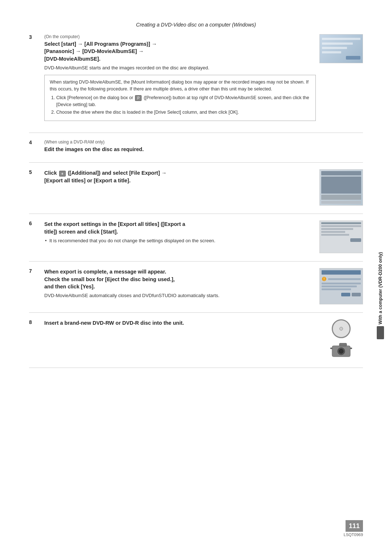 This screenshot has width=392, height=555. What do you see at coordinates (196, 79) in the screenshot?
I see `step-3-block: 3 (On the computer) Select [start] → [Al…` at bounding box center [196, 79].